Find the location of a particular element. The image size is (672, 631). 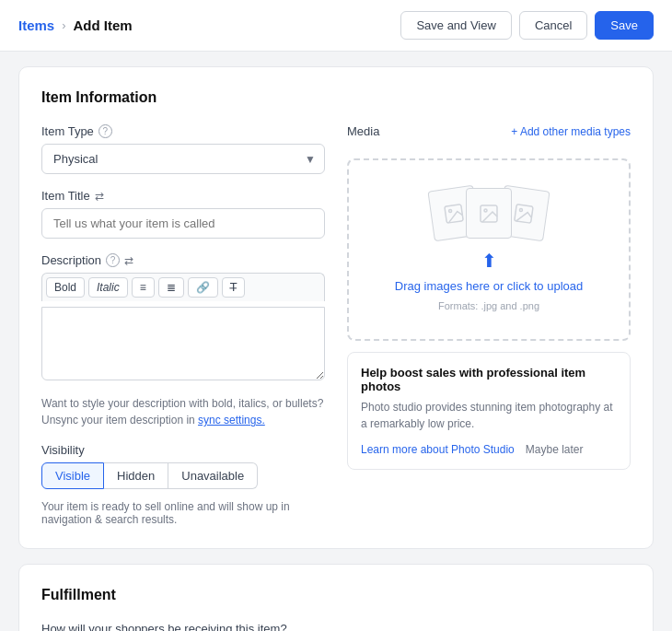

save-button: Save is located at coordinates (624, 26).